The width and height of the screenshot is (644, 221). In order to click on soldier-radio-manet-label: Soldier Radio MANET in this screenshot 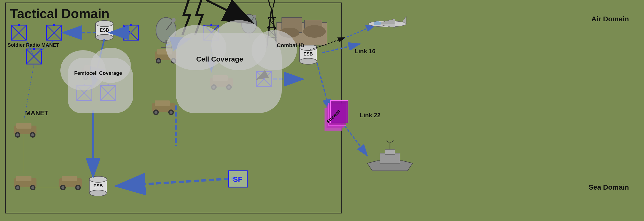, I will do `click(33, 45)`.